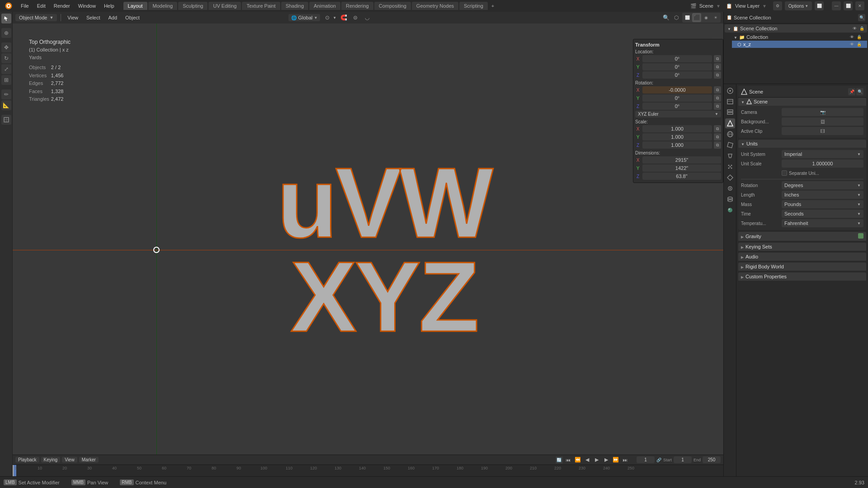  What do you see at coordinates (677, 90) in the screenshot?
I see `rotation-x-field: -0.0000` at bounding box center [677, 90].